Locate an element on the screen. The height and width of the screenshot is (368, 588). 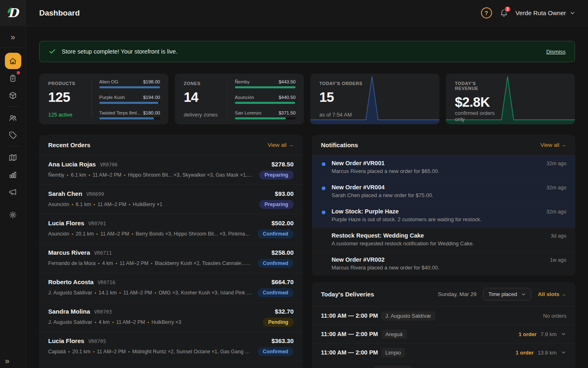
sidebar-item-customers is located at coordinates (13, 118).